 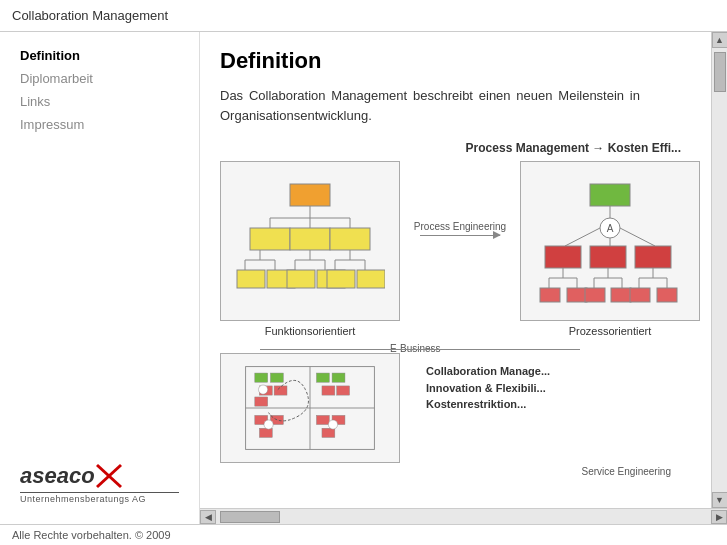 What do you see at coordinates (364, 16) in the screenshot?
I see `top-bar: Collaboration Management` at bounding box center [364, 16].